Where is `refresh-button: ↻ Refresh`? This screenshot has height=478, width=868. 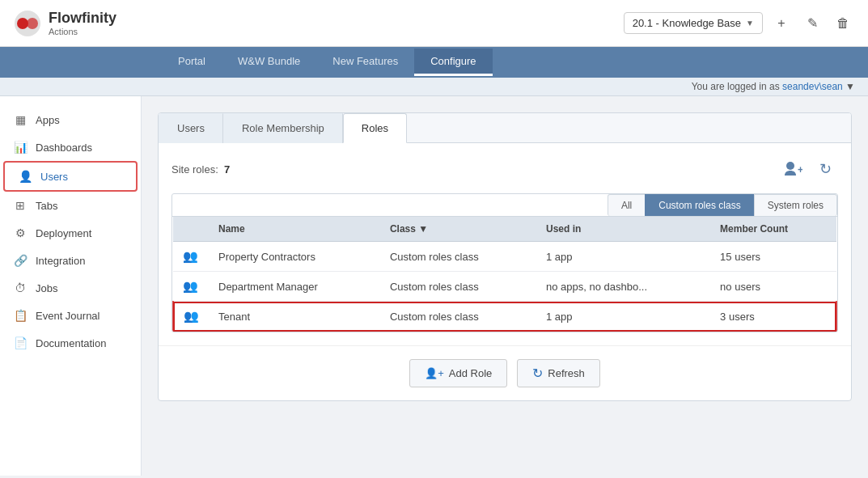
refresh-button: ↻ Refresh is located at coordinates (558, 374).